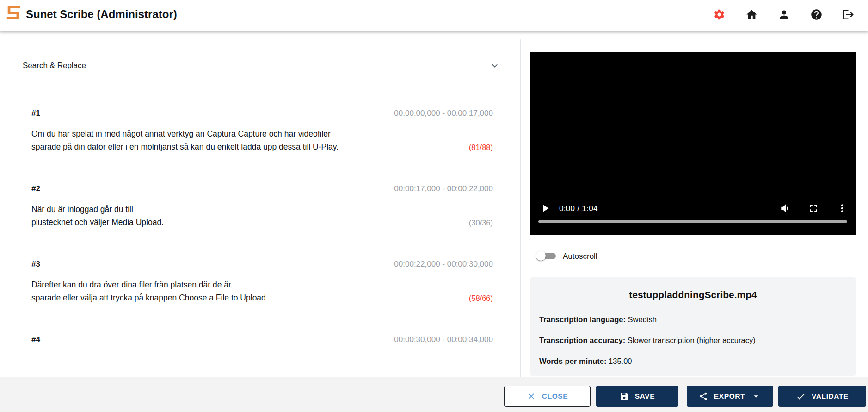 The image size is (868, 412). I want to click on video-time-display: 0:00 / 1:04, so click(579, 209).